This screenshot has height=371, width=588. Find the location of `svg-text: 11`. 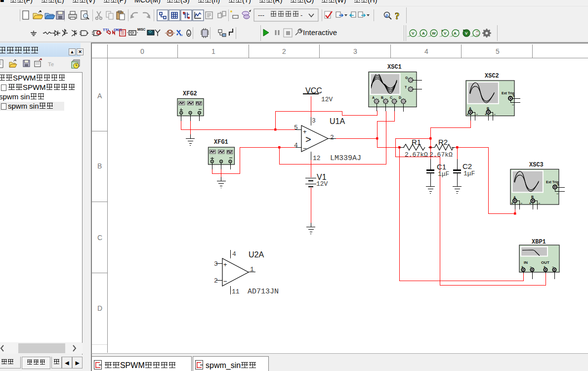

svg-text: 11 is located at coordinates (236, 291).